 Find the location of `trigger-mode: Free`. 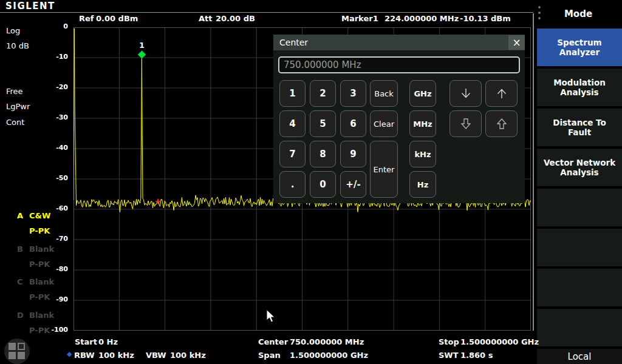

trigger-mode: Free is located at coordinates (15, 91).